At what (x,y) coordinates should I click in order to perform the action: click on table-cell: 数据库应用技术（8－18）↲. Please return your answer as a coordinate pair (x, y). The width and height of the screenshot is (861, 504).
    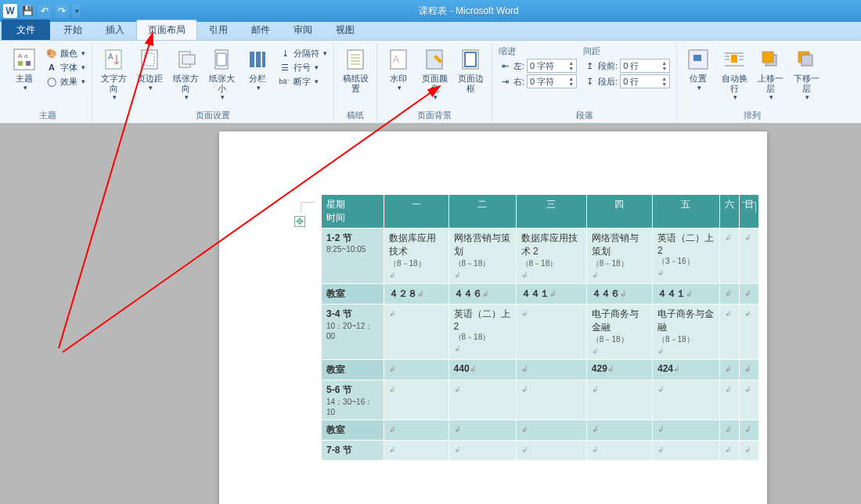
    Looking at the image, I should click on (416, 257).